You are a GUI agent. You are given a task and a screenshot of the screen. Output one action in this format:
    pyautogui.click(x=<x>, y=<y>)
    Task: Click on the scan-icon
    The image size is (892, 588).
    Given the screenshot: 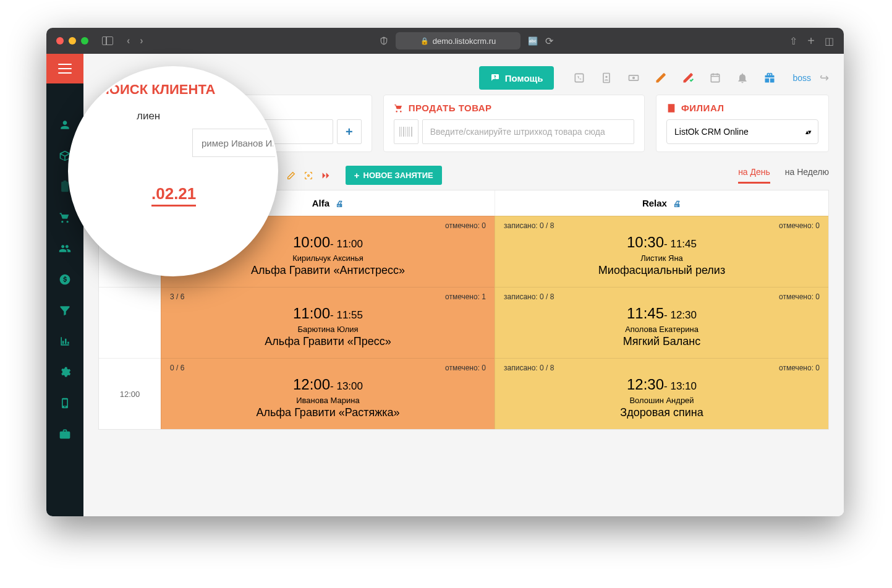 What is the action you would take?
    pyautogui.click(x=308, y=176)
    